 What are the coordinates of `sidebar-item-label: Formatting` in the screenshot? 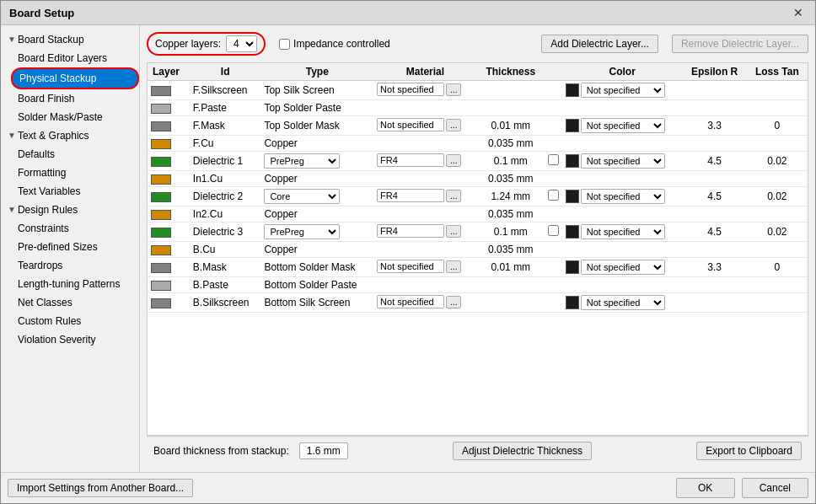 It's located at (42, 173).